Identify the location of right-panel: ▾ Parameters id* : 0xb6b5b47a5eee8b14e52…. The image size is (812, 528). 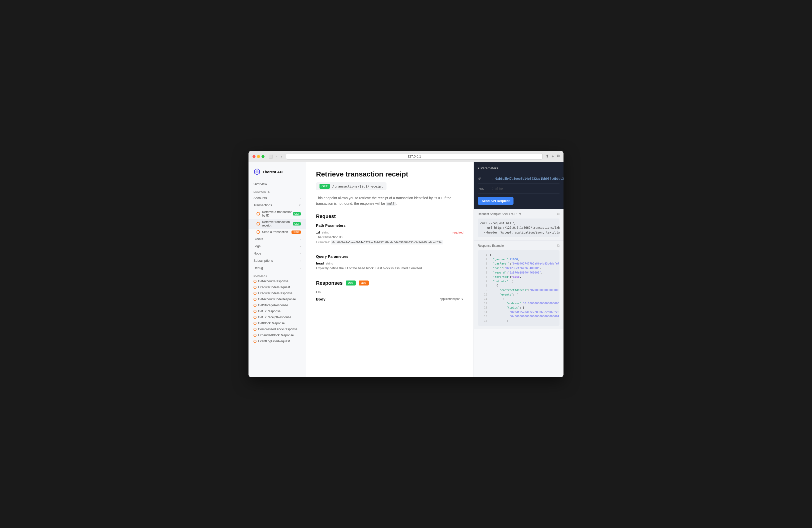
(519, 270).